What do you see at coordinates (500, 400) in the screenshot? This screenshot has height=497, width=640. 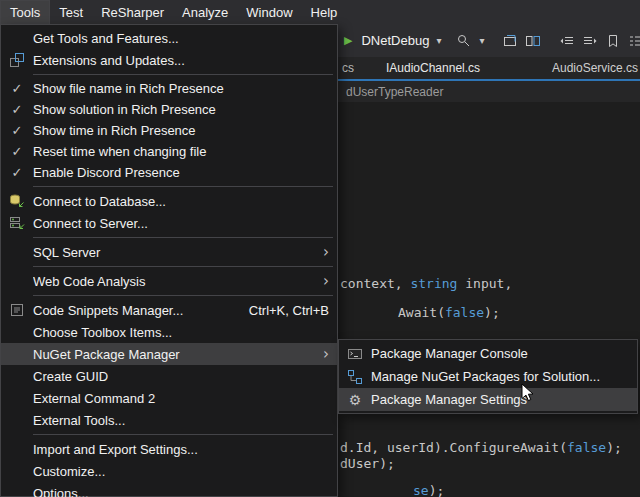 I see `submenu-item-label: Package Manager Settings` at bounding box center [500, 400].